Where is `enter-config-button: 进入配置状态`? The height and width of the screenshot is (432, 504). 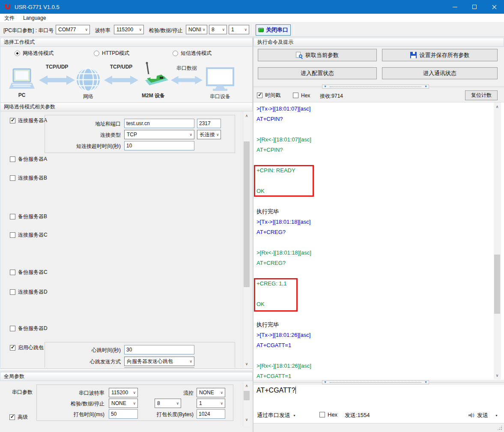
enter-config-button: 进入配置状态 is located at coordinates (317, 73).